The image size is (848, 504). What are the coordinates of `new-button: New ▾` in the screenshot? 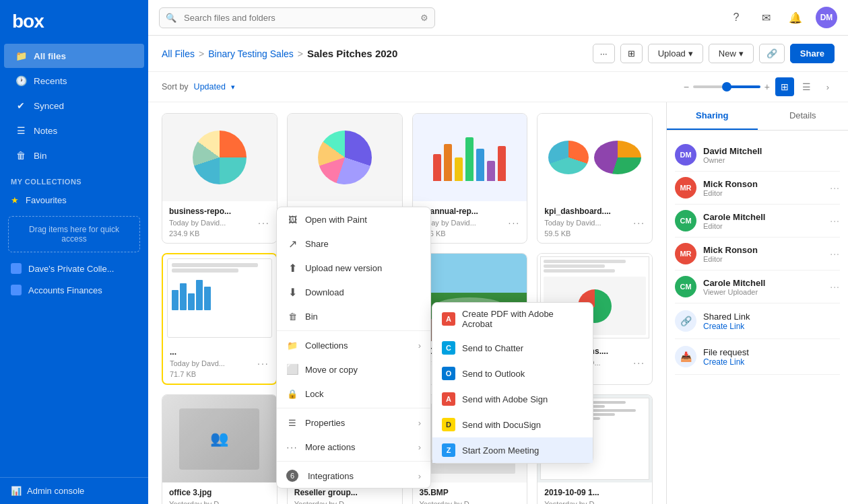 It's located at (731, 54).